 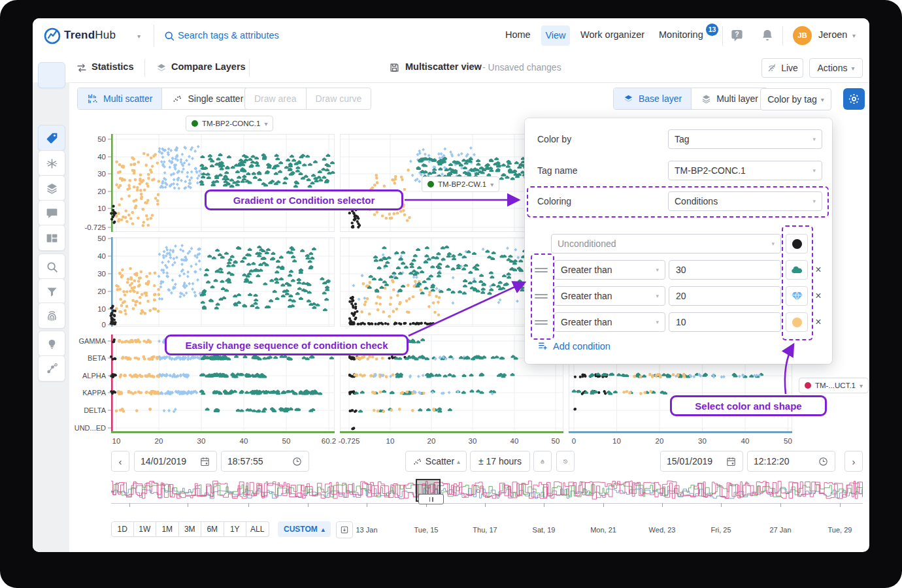 What do you see at coordinates (834, 385) in the screenshot?
I see `legend-chip-uct: TM-...UCT.1▾` at bounding box center [834, 385].